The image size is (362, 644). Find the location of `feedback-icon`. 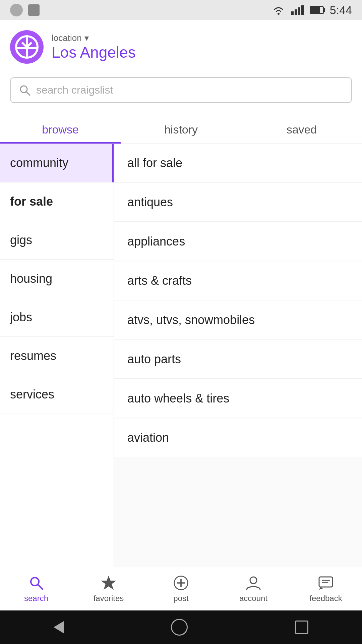

feedback-icon is located at coordinates (326, 583).